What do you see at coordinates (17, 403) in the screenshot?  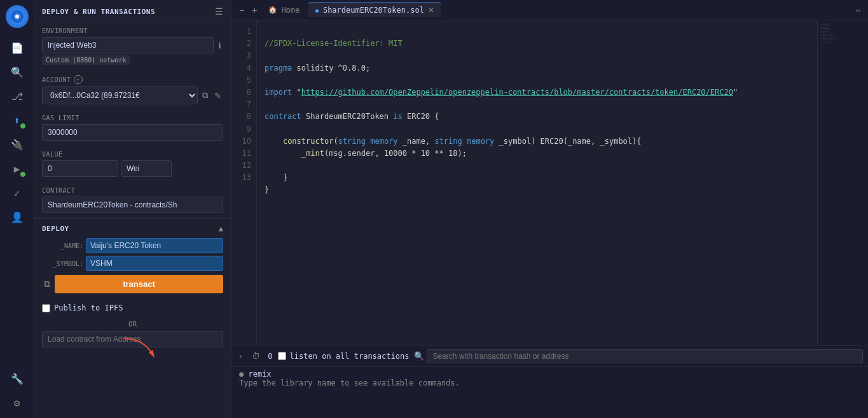 I see `sidebar-item-settings: ⚙` at bounding box center [17, 403].